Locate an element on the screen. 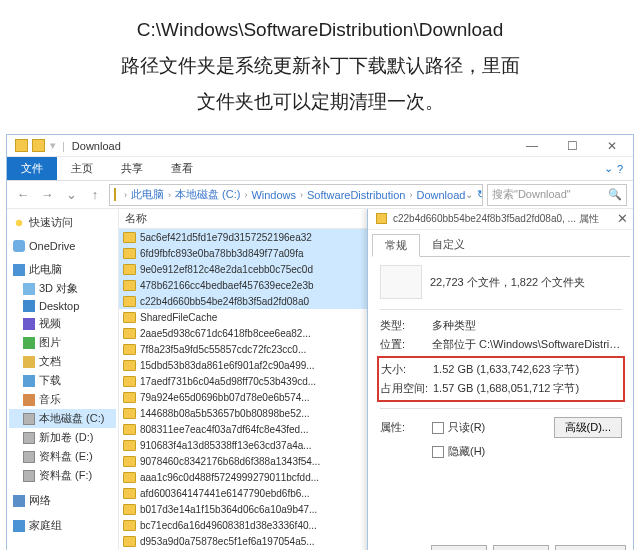 Image resolution: width=640 pixels, height=550 pixels. sidebar-item: 资料盘 (F:) is located at coordinates (62, 476).